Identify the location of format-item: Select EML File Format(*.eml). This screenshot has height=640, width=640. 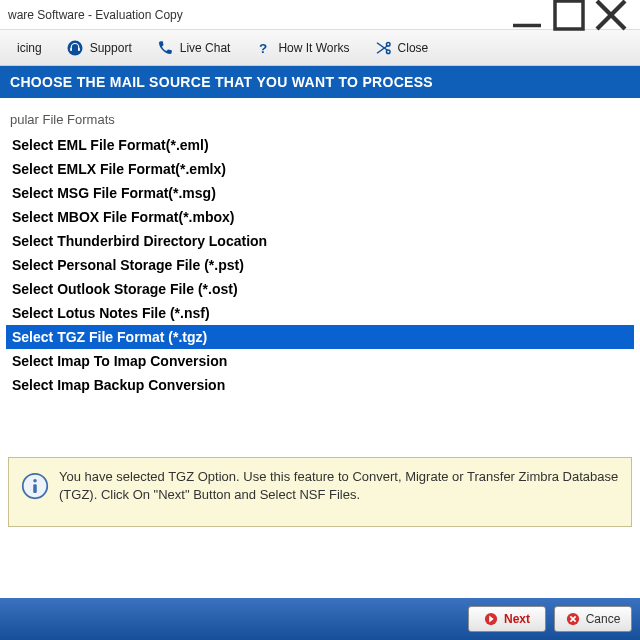
(320, 145).